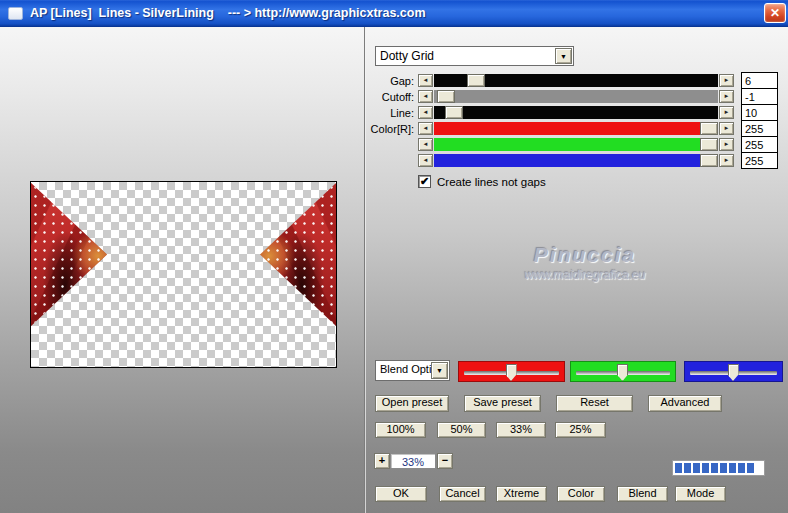 Image resolution: width=788 pixels, height=513 pixels. I want to click on xtreme-button: Xtreme, so click(522, 494).